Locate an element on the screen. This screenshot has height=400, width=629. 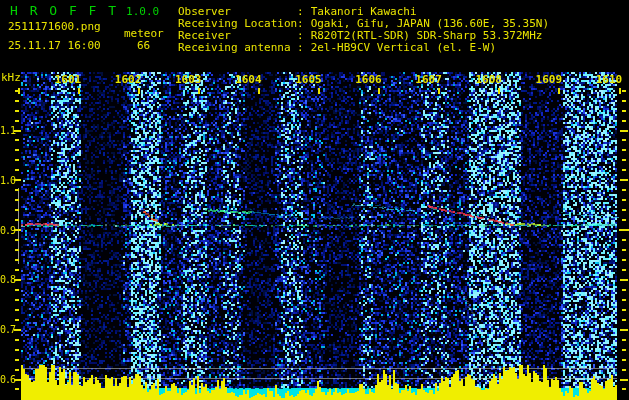
time-axis-label: 1604 is located at coordinates (248, 80).